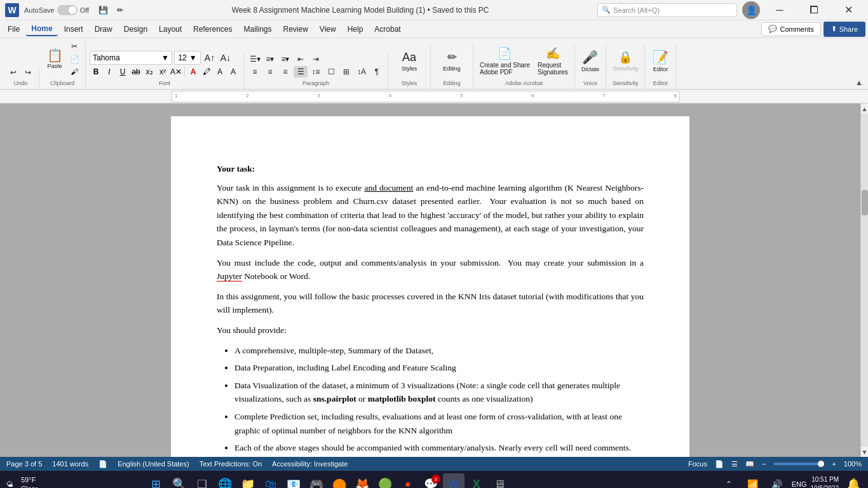  Describe the element at coordinates (255, 59) in the screenshot. I see `bullets-button: ☰▾` at that location.